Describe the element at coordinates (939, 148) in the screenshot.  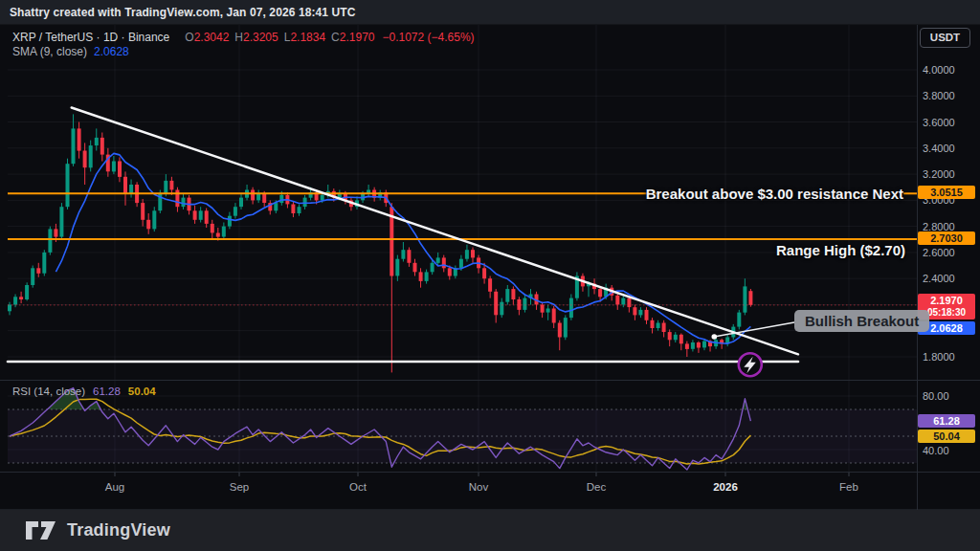
I see `price-tick: 3.4000` at that location.